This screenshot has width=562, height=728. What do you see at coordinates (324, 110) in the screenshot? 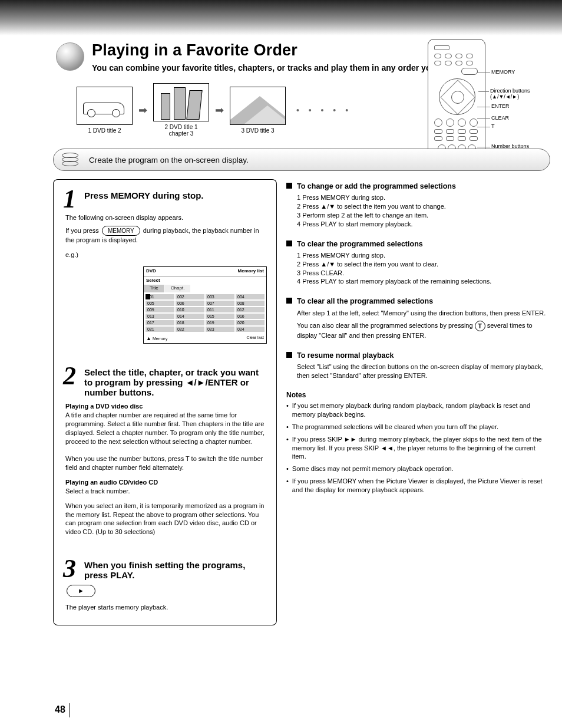
I see `ellipsis-icon: • • • • •` at bounding box center [324, 110].